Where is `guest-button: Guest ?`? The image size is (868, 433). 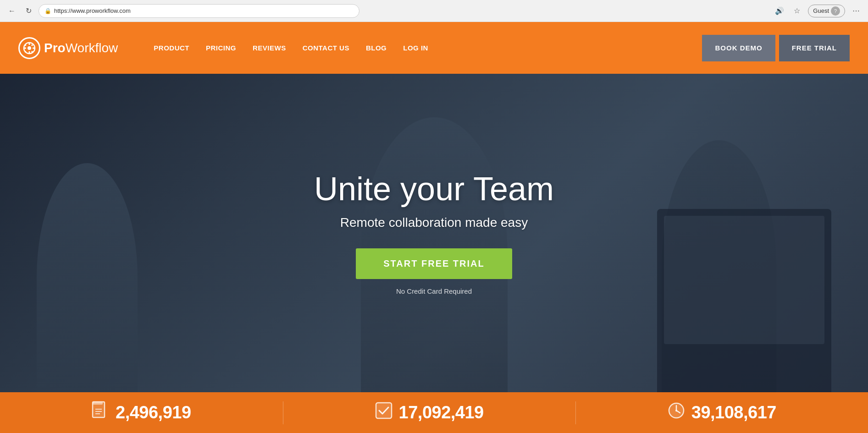
guest-button: Guest ? is located at coordinates (826, 11).